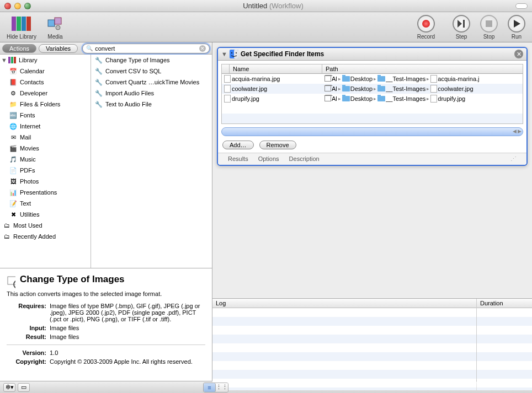  What do you see at coordinates (45, 225) in the screenshot?
I see `library-item-most-used: 🗂Most Used` at bounding box center [45, 225].